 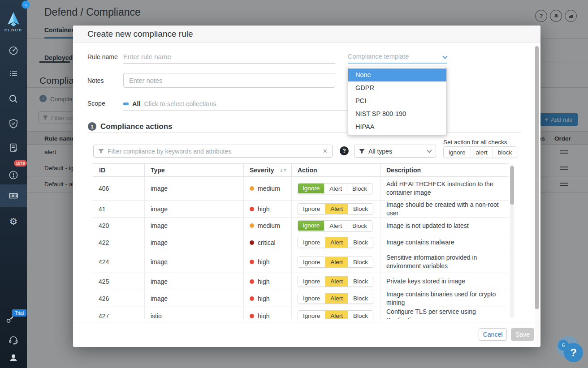 I want to click on compliance-row-424: 424imagehighIgnoreAlertBlockSensitive in…, so click(x=301, y=262).